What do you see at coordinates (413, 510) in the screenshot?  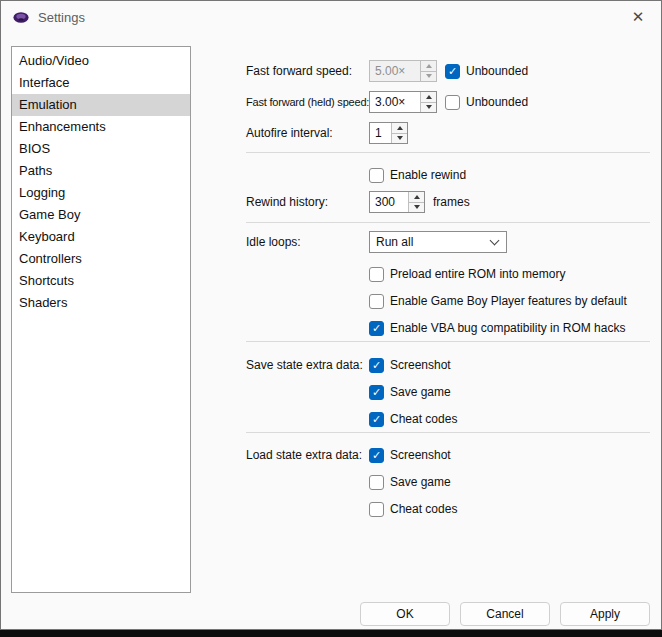 I see `load-cheatcodes-checkbox: ✓ Cheat codes` at bounding box center [413, 510].